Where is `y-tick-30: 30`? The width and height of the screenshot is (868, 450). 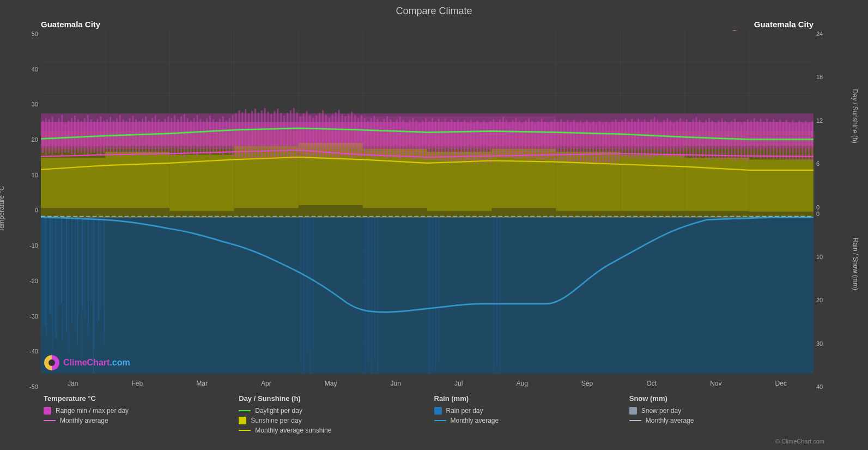 y-tick-30: 30 is located at coordinates (35, 104).